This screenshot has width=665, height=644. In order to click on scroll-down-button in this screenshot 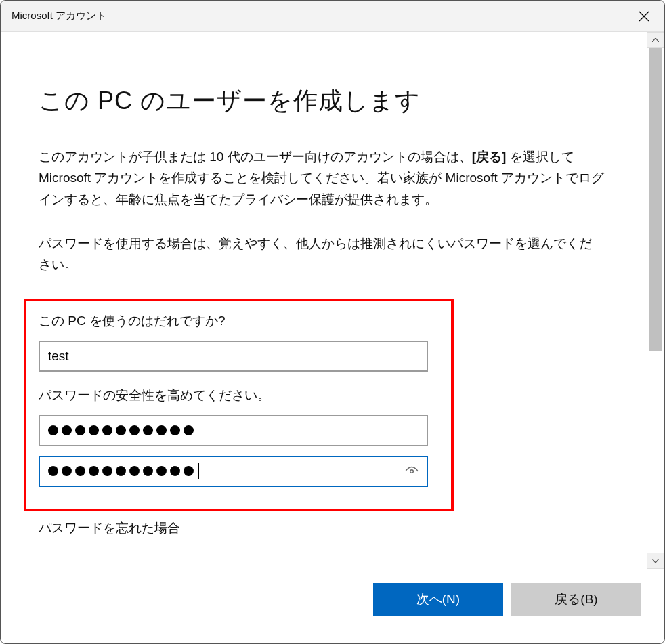, I will do `click(656, 561)`.